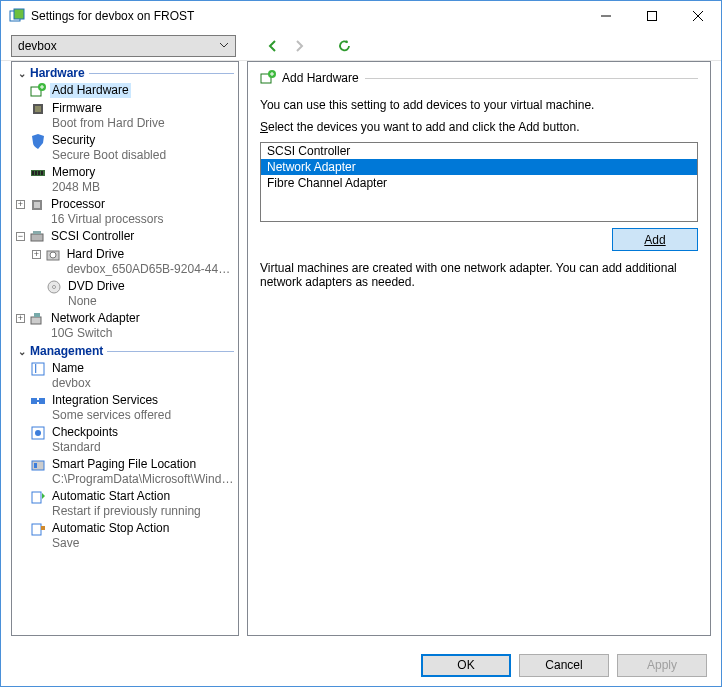 This screenshot has height=687, width=722. Describe the element at coordinates (273, 46) in the screenshot. I see `nav-back-button` at that location.